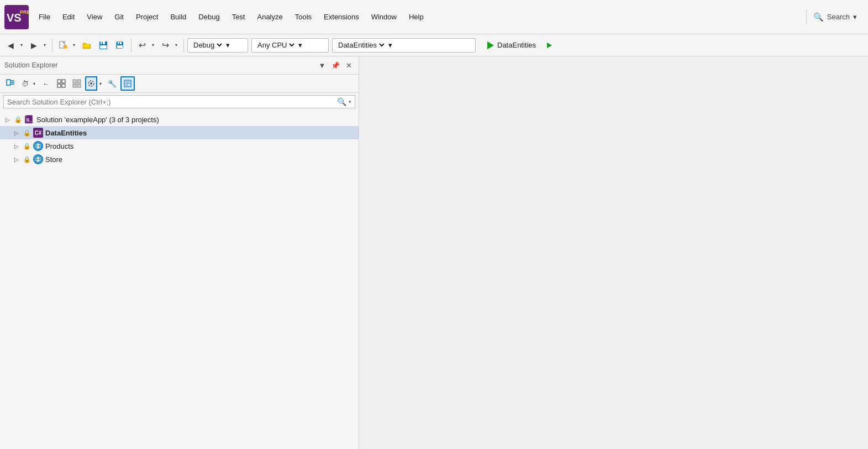 The height and width of the screenshot is (449, 868). I want to click on platform-select: Any CPU, so click(276, 45).